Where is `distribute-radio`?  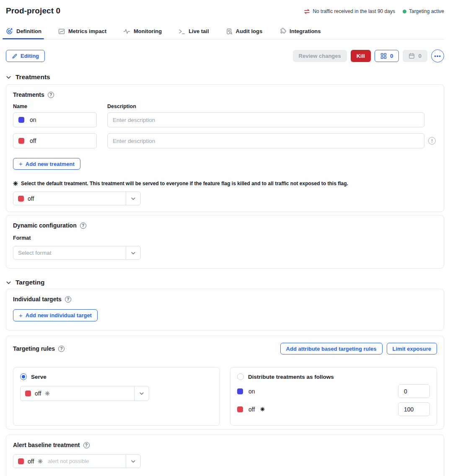
distribute-radio is located at coordinates (241, 377).